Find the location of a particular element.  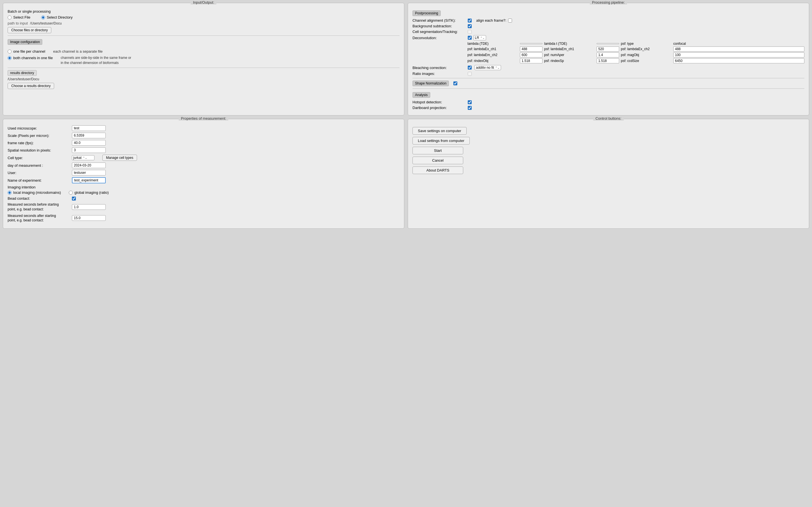

results-directory-label: results directory is located at coordinates (22, 73).